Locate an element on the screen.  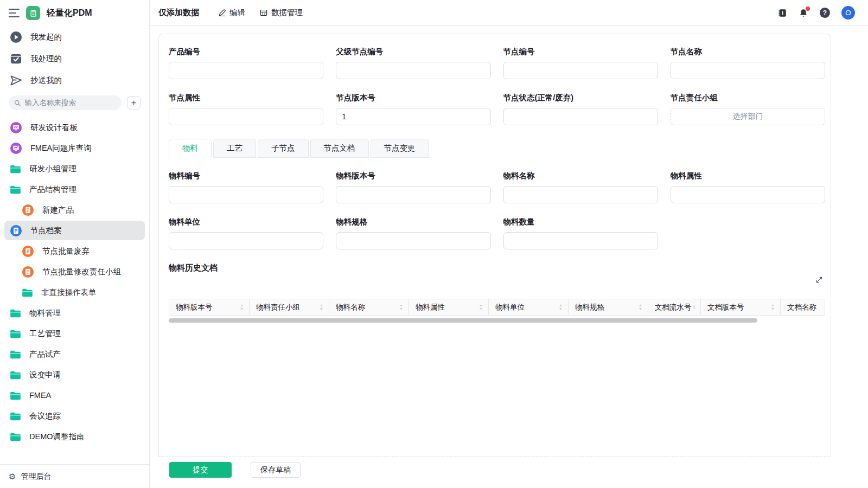
sidebar-item-label: 我处理的 is located at coordinates (46, 59).